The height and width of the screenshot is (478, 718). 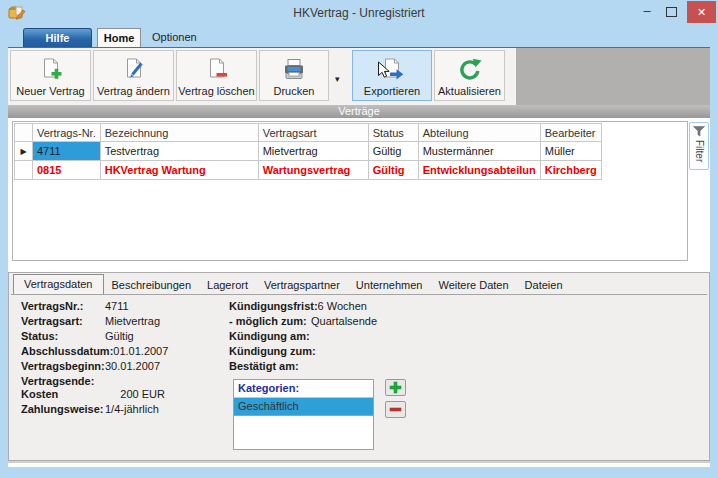 I want to click on field-label: Kündigungsfrist:, so click(x=274, y=306).